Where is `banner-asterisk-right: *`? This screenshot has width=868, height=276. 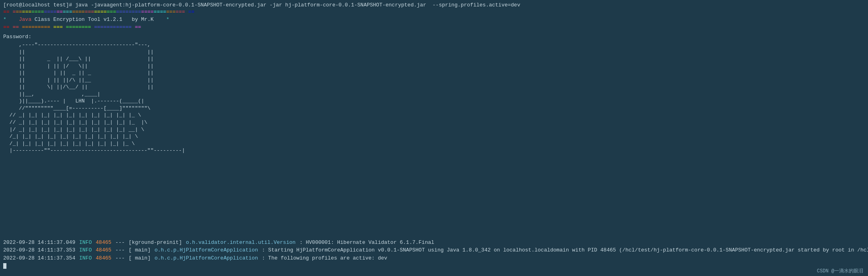 banner-asterisk-right: * is located at coordinates (168, 20).